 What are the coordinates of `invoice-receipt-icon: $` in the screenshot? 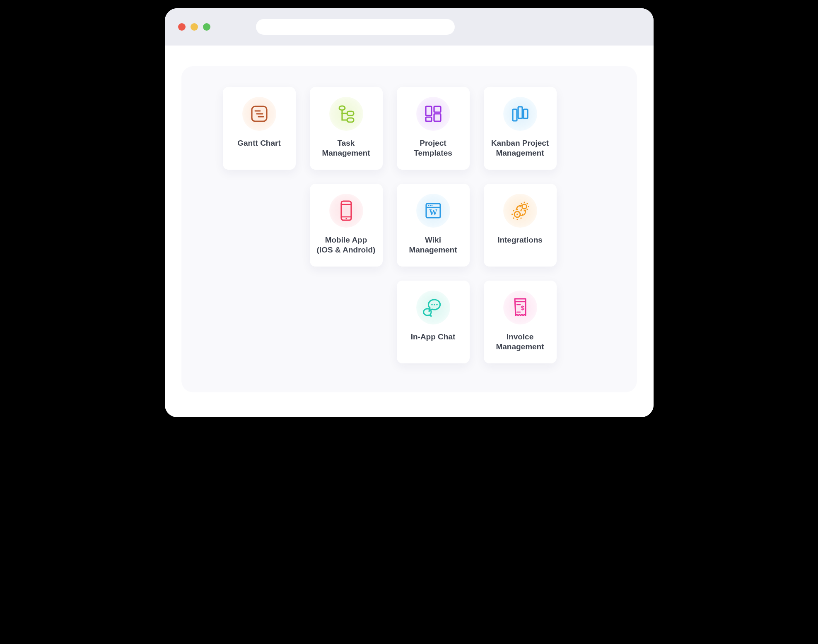 It's located at (520, 308).